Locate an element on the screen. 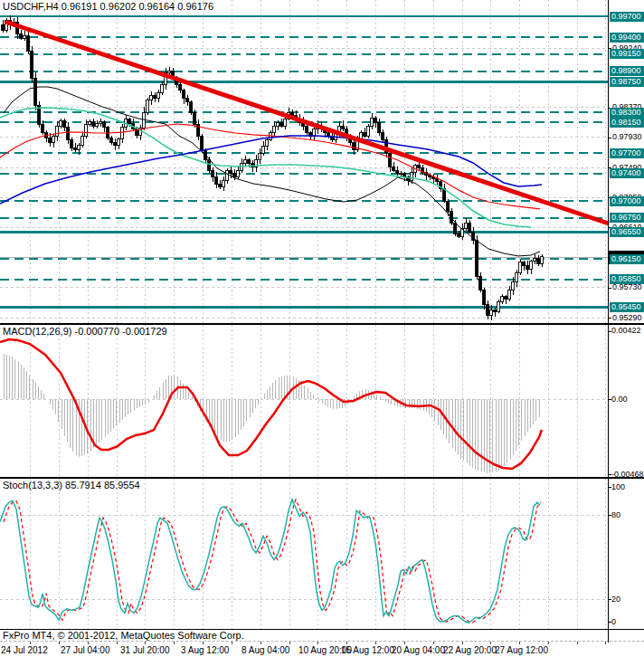 This screenshot has width=644, height=657. price-axis-line is located at coordinates (608, 321).